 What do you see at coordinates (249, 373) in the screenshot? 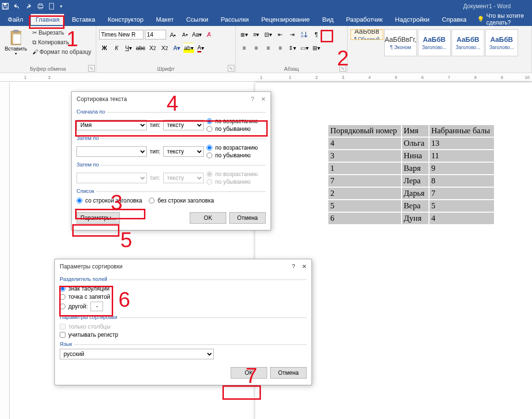
I see `params-ok-button: OK` at bounding box center [249, 373].